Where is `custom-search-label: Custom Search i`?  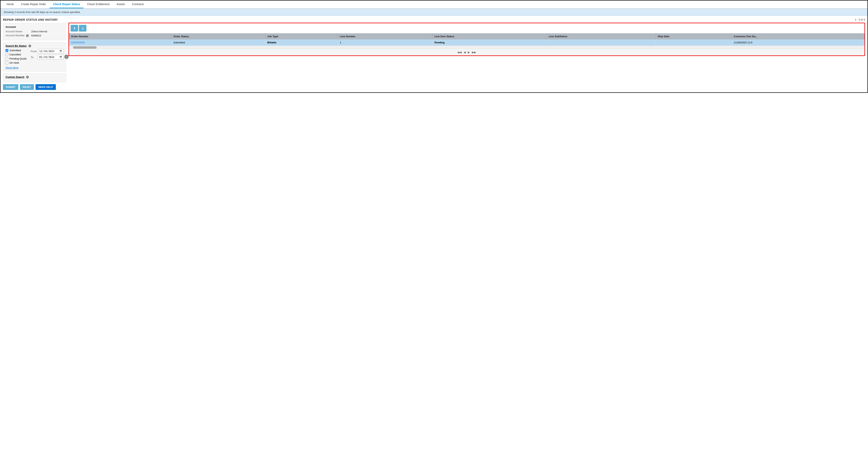
custom-search-label: Custom Search i is located at coordinates (34, 77).